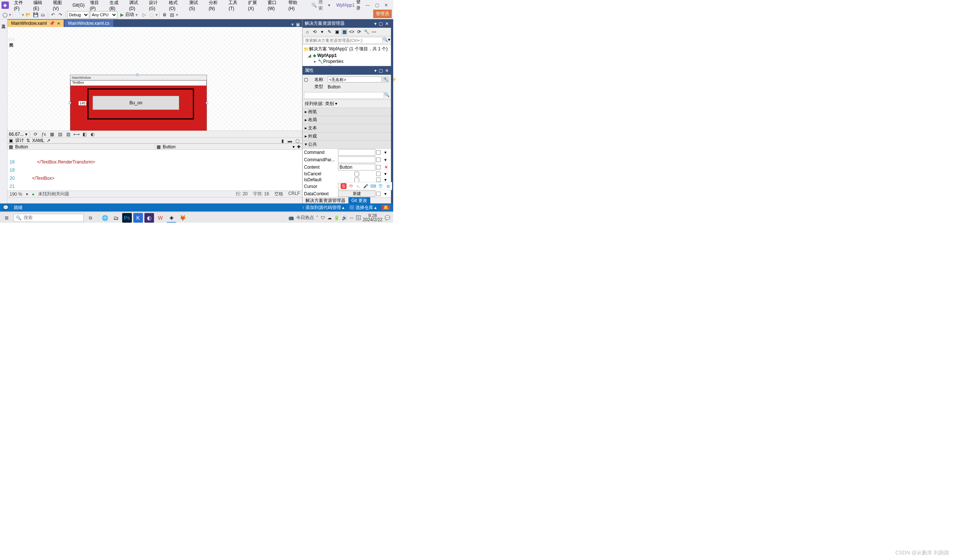 The width and height of the screenshot is (953, 560). Describe the element at coordinates (387, 167) in the screenshot. I see `reset-icon: ✕` at that location.